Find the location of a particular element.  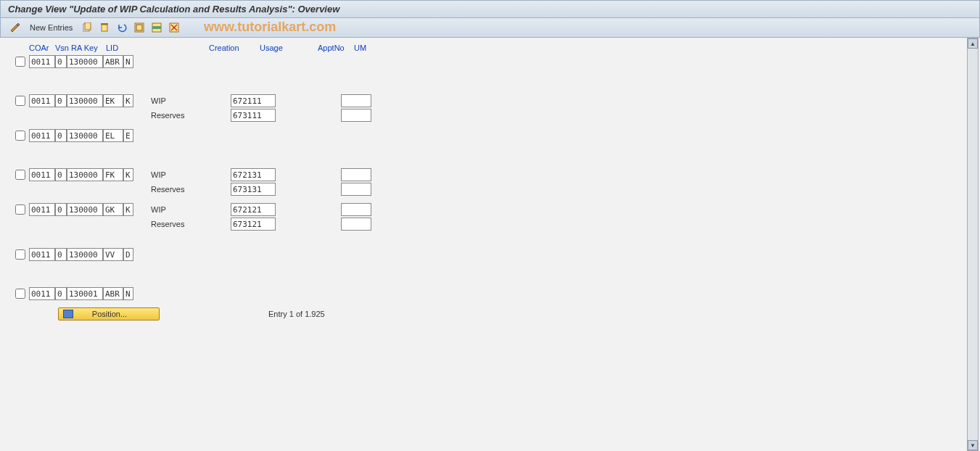

undo-icon is located at coordinates (122, 28).